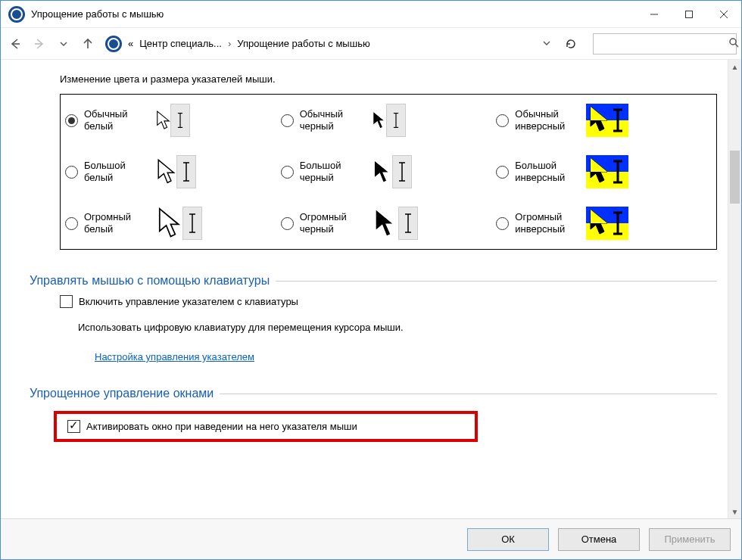 This screenshot has width=742, height=560. What do you see at coordinates (734, 289) in the screenshot?
I see `vertical-scrollbar: ▲ ▼` at bounding box center [734, 289].